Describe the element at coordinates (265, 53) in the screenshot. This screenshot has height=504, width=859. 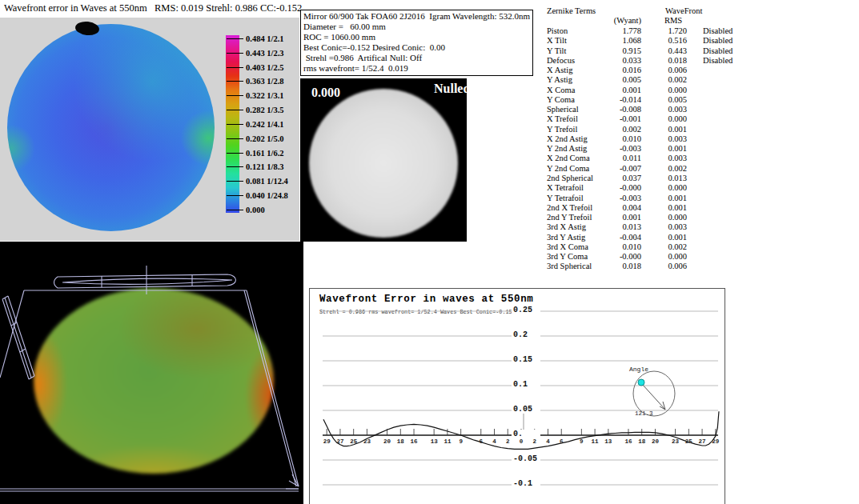
I see `legend-label: 0.443 1/2.3` at that location.